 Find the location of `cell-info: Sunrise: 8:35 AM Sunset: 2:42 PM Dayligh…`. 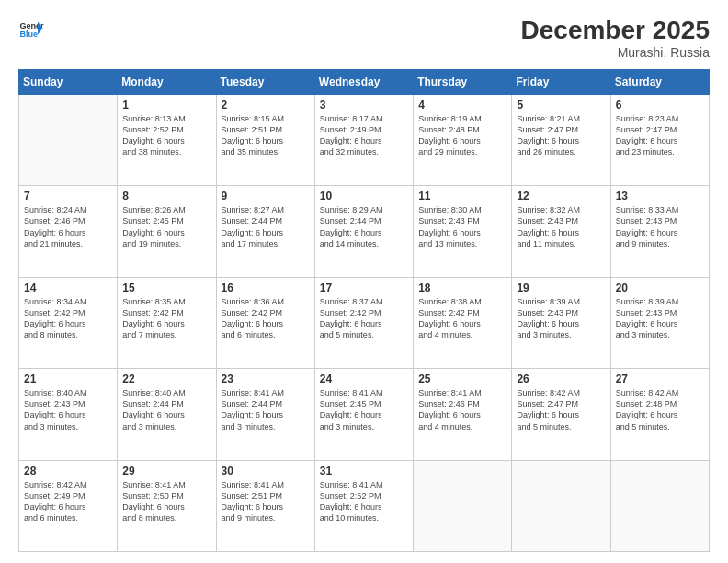

cell-info: Sunrise: 8:35 AM Sunset: 2:42 PM Dayligh… is located at coordinates (166, 318).